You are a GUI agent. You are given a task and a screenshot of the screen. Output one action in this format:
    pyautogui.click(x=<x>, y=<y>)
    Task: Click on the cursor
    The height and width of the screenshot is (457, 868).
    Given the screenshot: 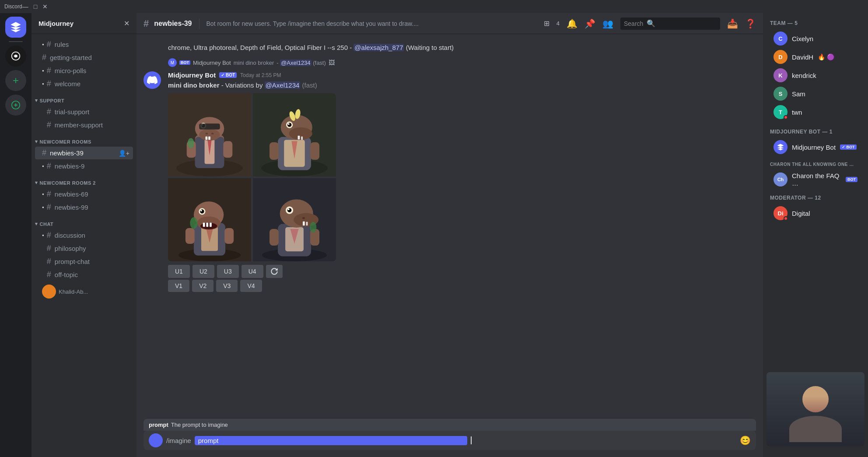 What is the action you would take?
    pyautogui.click(x=471, y=440)
    